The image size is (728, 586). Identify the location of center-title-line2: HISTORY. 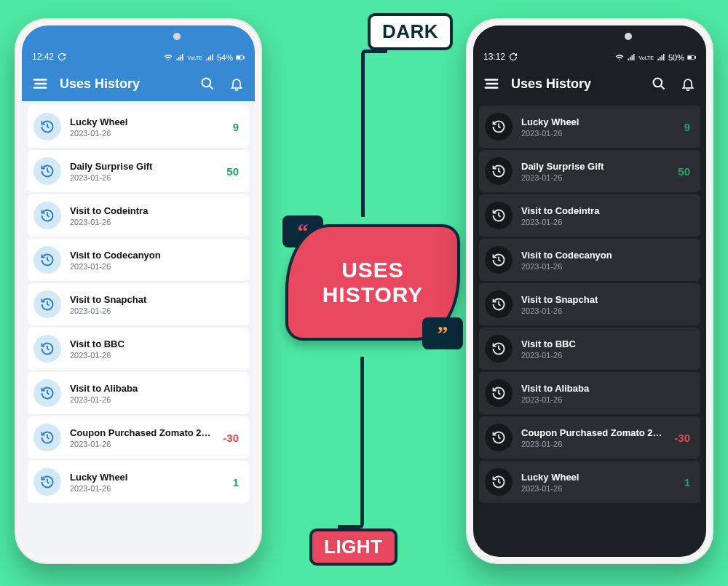
(373, 296).